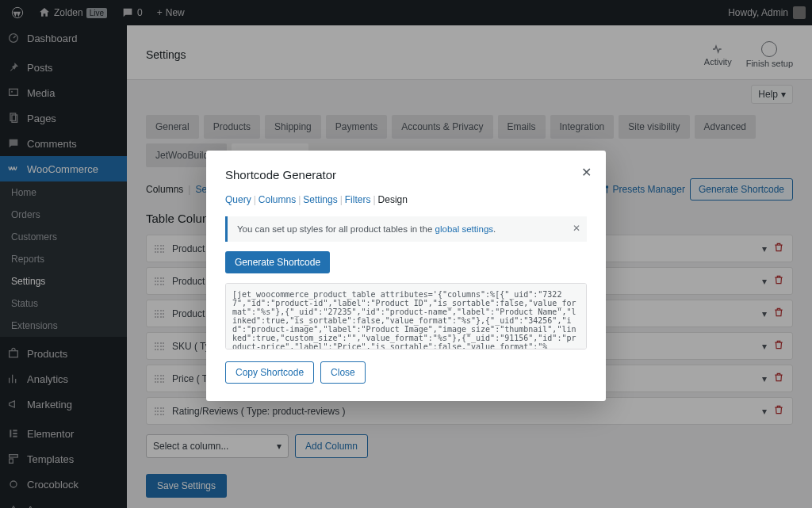  What do you see at coordinates (238, 200) in the screenshot?
I see `modal-tab-query: Query` at bounding box center [238, 200].